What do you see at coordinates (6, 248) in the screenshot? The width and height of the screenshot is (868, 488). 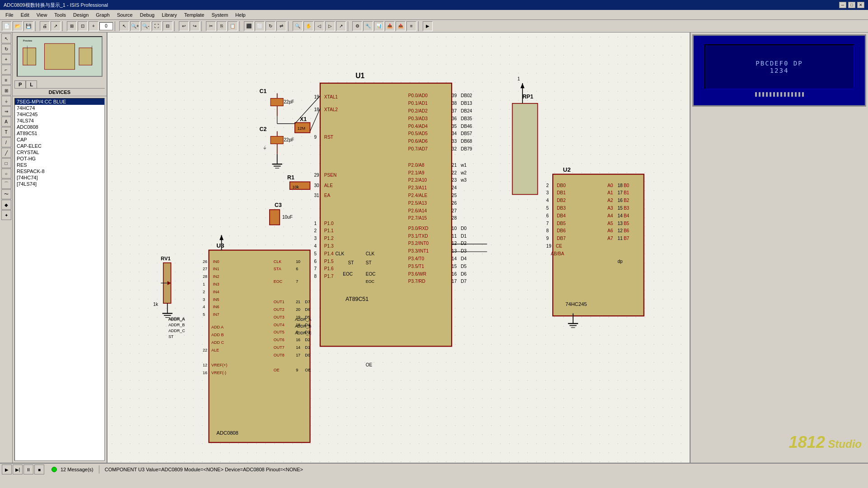 I see `left-tool-panel: ↖ ↻ + ⌐ ≡ ⊞ ⏚ ⇒ A T / ╱ □ ○ ⌒ 〜 ◆ ✦` at bounding box center [6, 248].